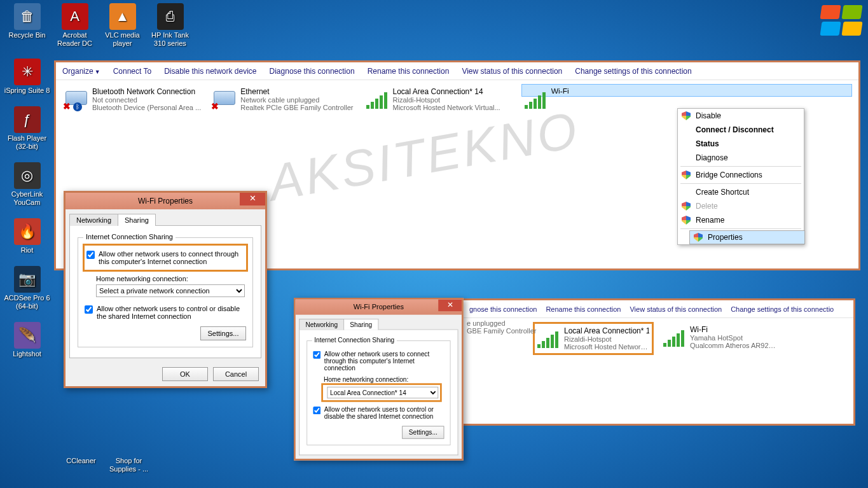  What do you see at coordinates (457, 71) in the screenshot?
I see `nc-toolbar: Organize▼ Connect To Disable this networ…` at bounding box center [457, 71].